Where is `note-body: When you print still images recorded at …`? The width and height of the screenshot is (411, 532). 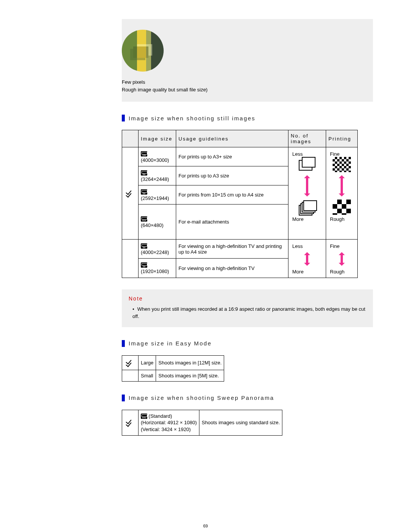 note-body: When you print still images recorded at … is located at coordinates (247, 313).